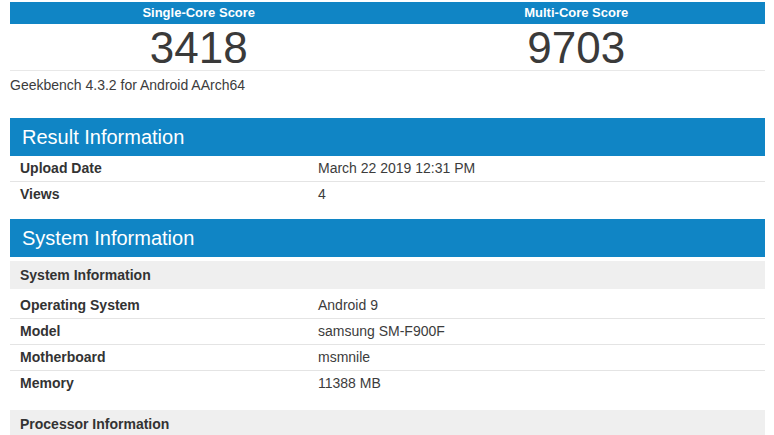 Image resolution: width=774 pixels, height=435 pixels. I want to click on row-label: Memory, so click(164, 384).